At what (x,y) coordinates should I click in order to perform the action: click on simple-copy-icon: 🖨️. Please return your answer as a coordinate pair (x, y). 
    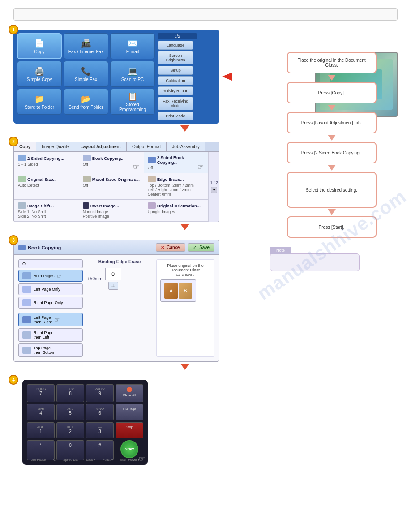
    Looking at the image, I should click on (39, 71).